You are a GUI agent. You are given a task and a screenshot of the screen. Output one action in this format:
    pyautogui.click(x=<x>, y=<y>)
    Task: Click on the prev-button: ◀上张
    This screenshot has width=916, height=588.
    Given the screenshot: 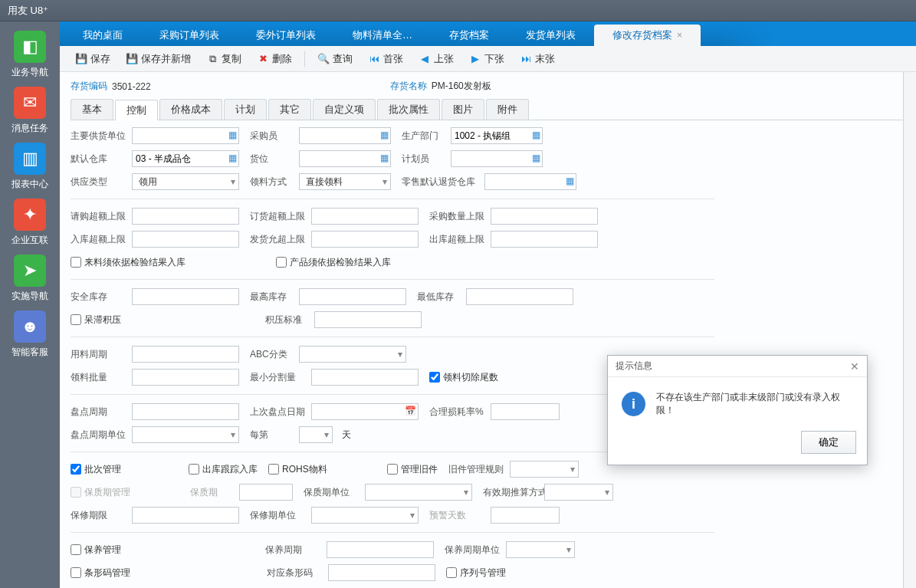 What is the action you would take?
    pyautogui.click(x=436, y=59)
    